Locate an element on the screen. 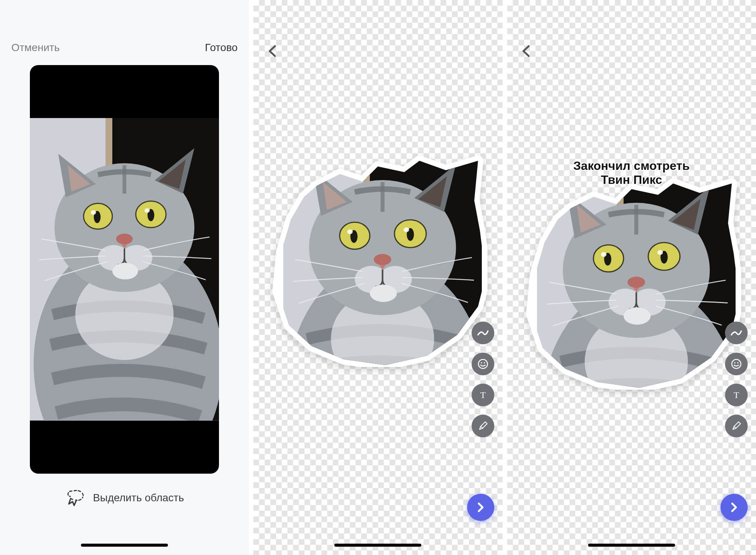 This screenshot has height=555, width=756. crop-topbar: Отменить Готово is located at coordinates (124, 33).